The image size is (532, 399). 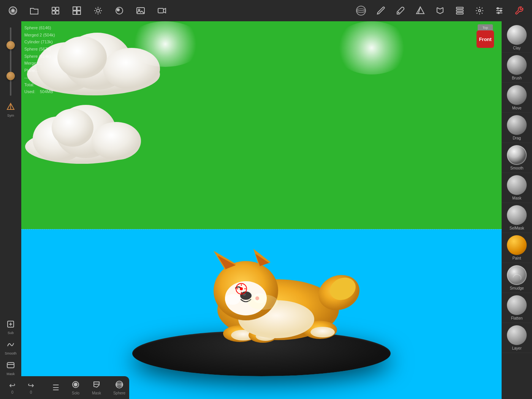 What do you see at coordinates (34, 11) in the screenshot?
I see `folder-icon` at bounding box center [34, 11].